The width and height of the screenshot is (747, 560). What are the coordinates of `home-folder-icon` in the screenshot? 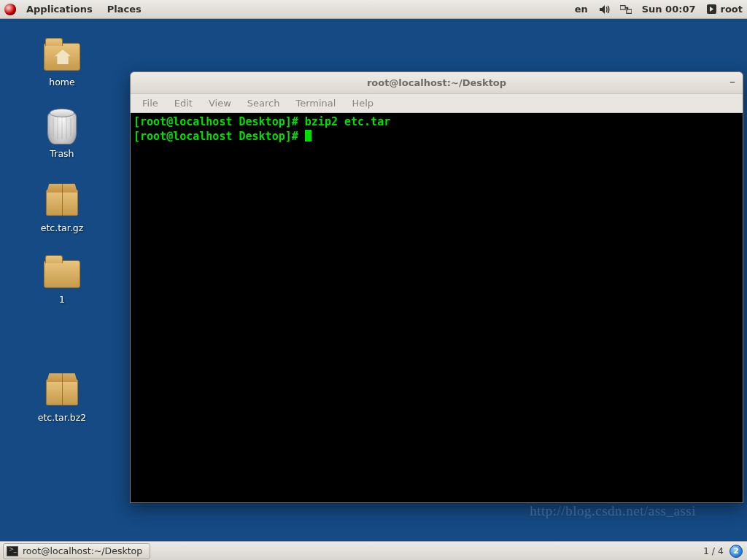 It's located at (62, 57).